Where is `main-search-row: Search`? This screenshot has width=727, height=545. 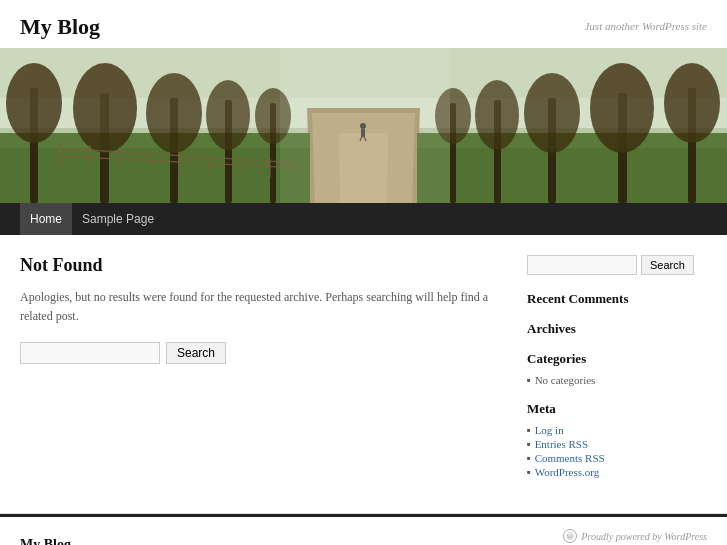
main-search-row: Search is located at coordinates (264, 353).